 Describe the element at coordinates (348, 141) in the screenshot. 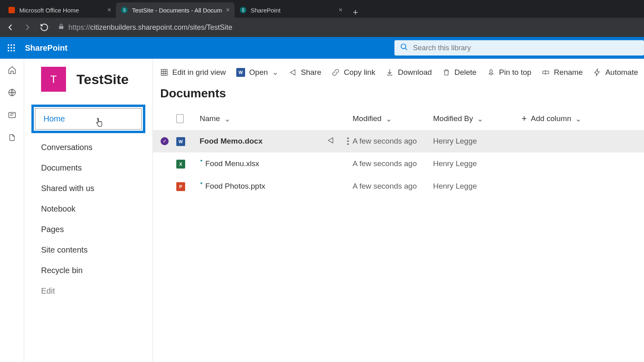

I see `more-icon: ⋯` at that location.